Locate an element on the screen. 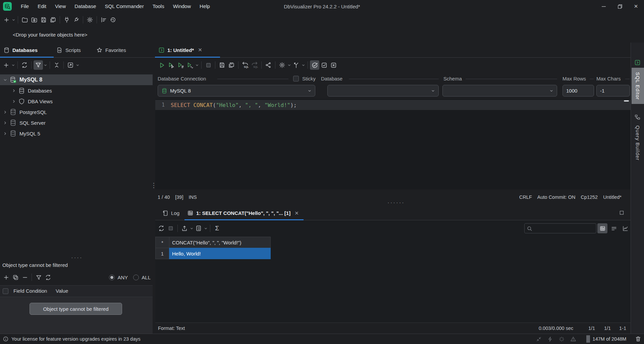 This screenshot has width=644, height=344. filter-disabled-button: Object type cannot be filtered is located at coordinates (76, 309).